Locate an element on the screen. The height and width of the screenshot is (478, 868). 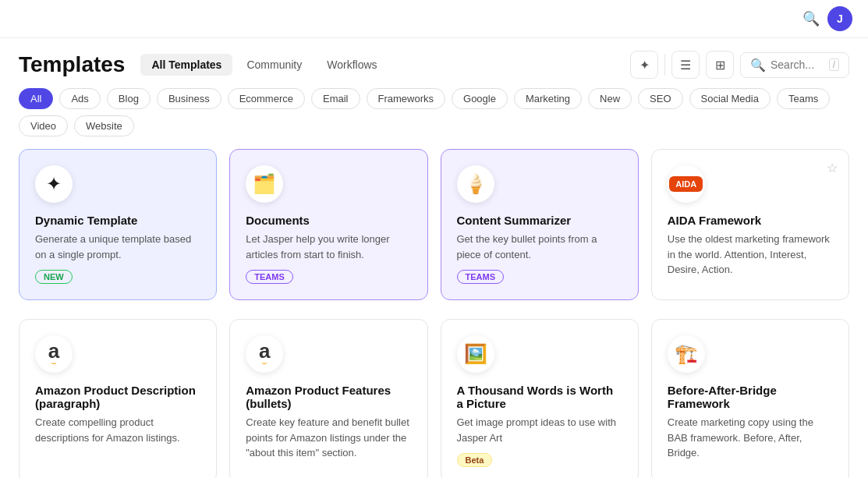
card-icon-edit: 🗂️ is located at coordinates (264, 184).